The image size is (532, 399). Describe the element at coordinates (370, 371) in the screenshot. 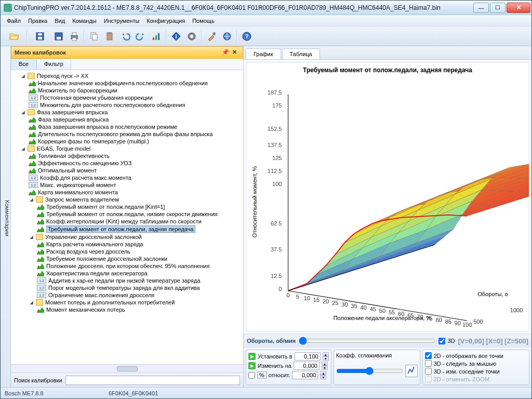

I see `smooth-slider` at that location.